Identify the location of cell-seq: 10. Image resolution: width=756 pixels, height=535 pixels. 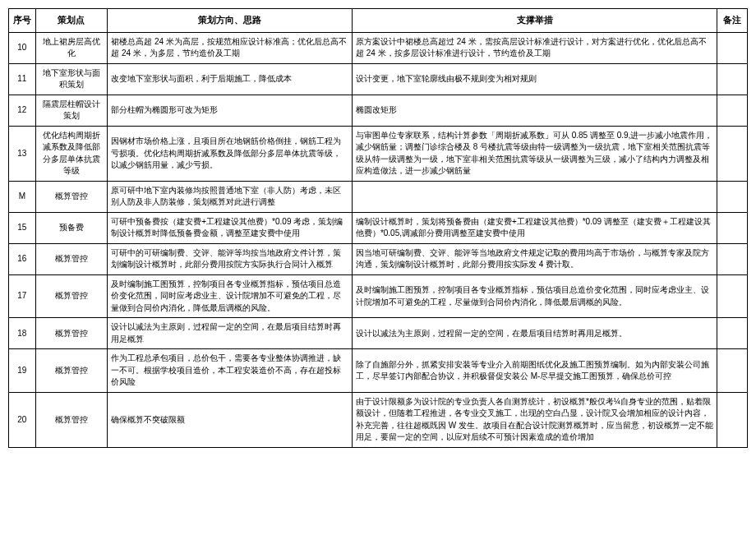
(23, 48).